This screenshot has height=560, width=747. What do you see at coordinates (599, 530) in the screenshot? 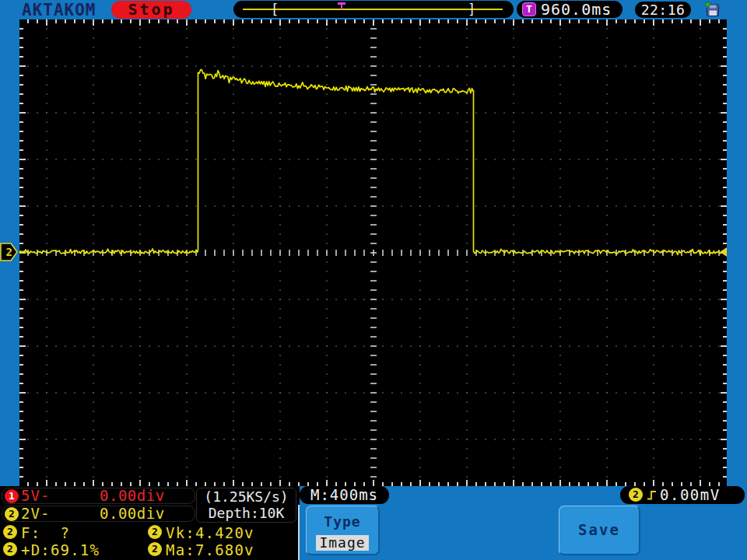
I see `save-softkey-button: Save` at bounding box center [599, 530].